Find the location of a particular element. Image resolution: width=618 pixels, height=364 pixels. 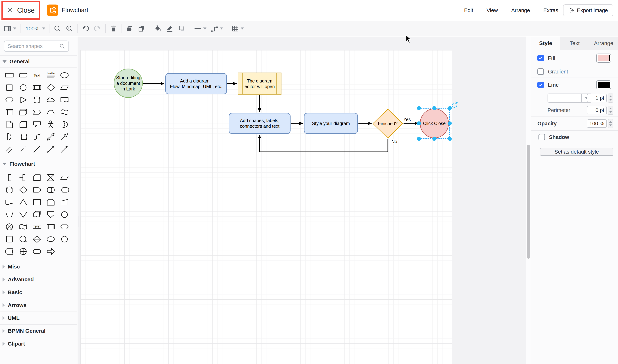

shape-parallel-mode is located at coordinates (37, 227).